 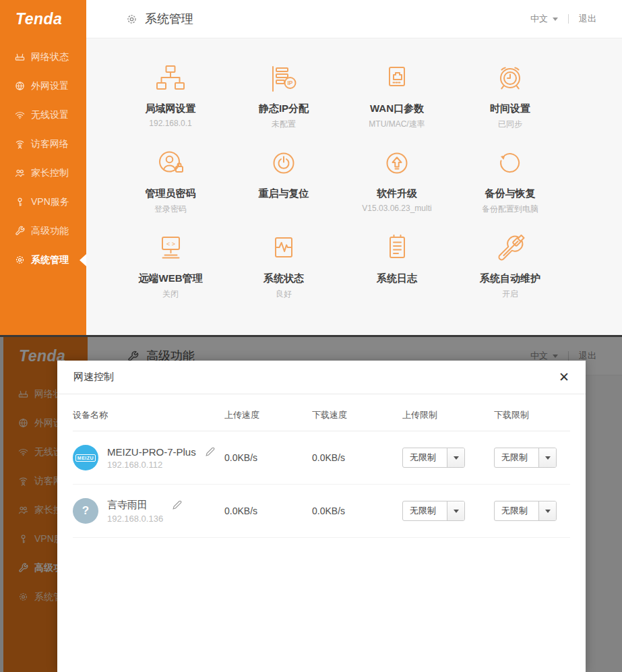 I want to click on tile-subtitle: 192.168.0.1, so click(x=170, y=123).